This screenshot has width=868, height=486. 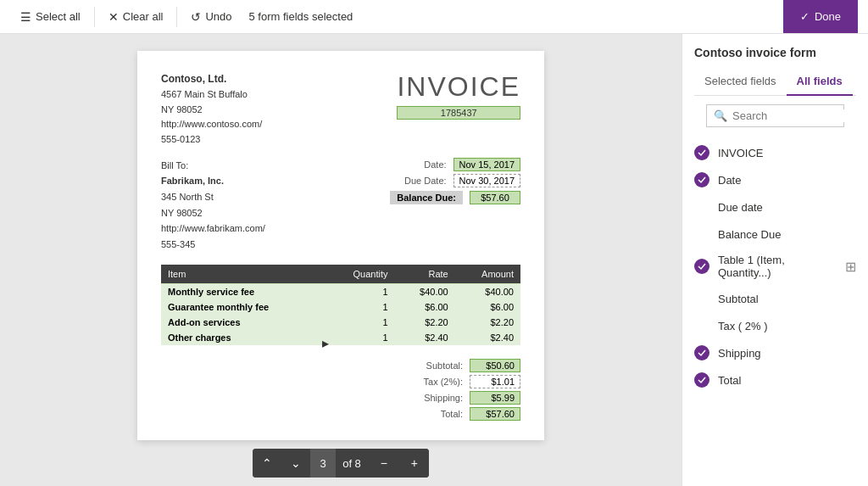 What do you see at coordinates (702, 380) in the screenshot?
I see `field-check-total` at bounding box center [702, 380].